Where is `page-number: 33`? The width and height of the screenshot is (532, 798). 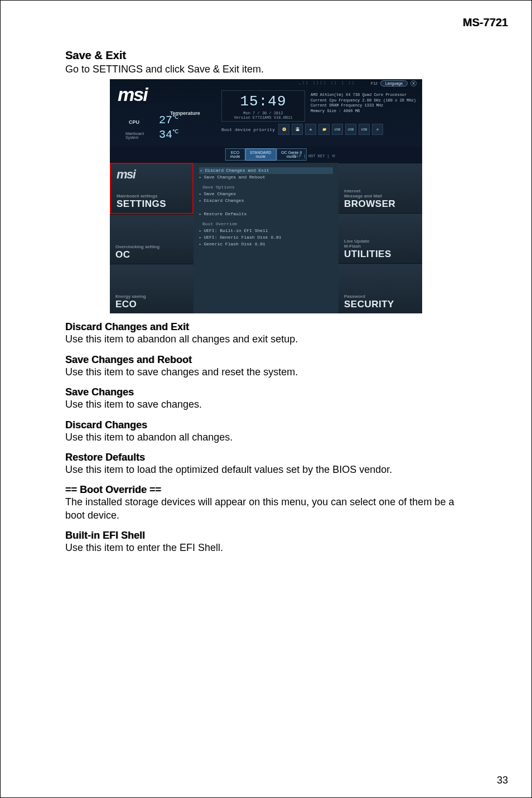
page-number: 33 is located at coordinates (502, 781).